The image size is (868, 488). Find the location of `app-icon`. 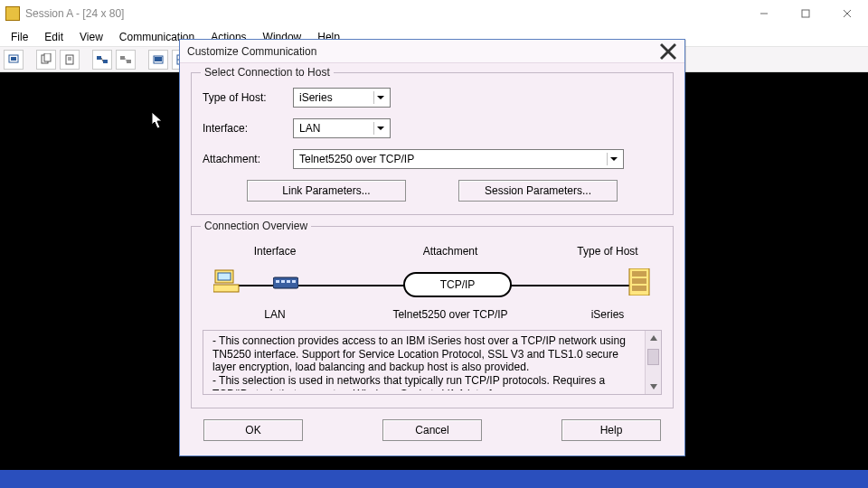

app-icon is located at coordinates (13, 14).